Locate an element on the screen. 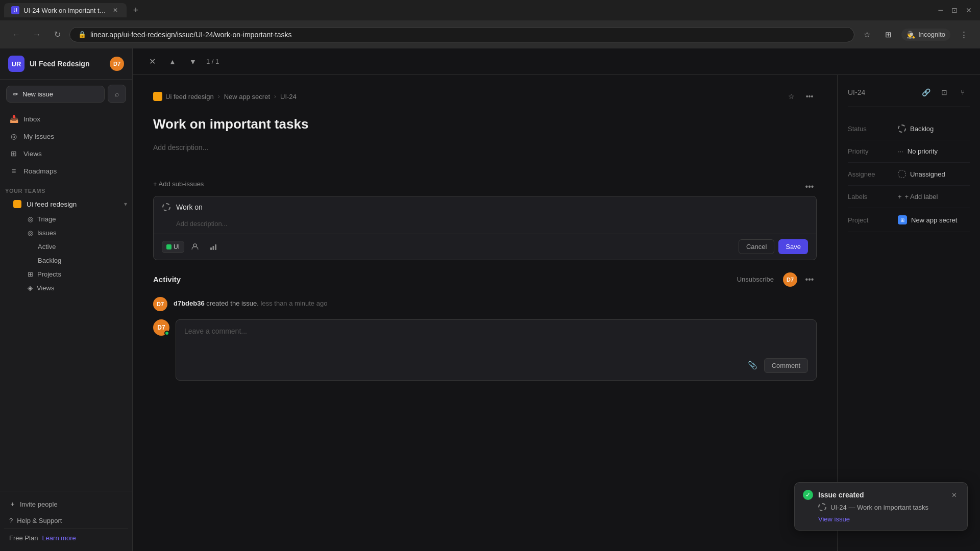  add-sub-issues-button: + Add sub-issues is located at coordinates (179, 184).